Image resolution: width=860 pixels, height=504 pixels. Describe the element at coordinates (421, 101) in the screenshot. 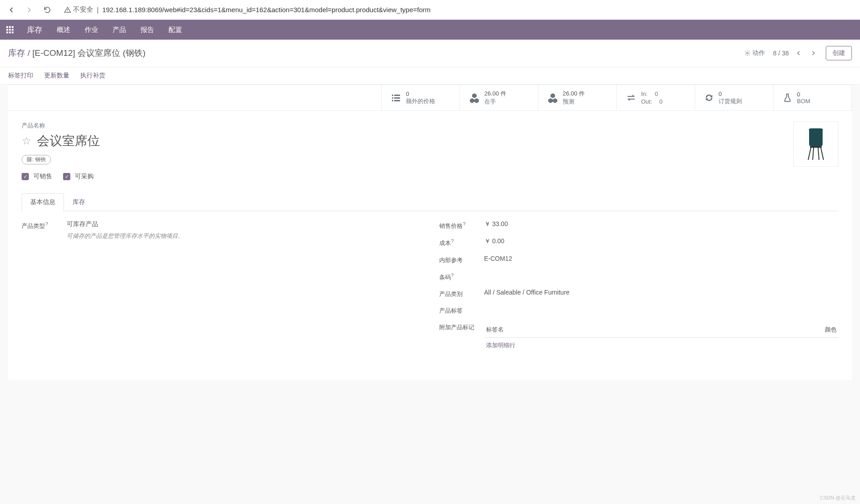

I see `stat-label: 额外的价格` at that location.